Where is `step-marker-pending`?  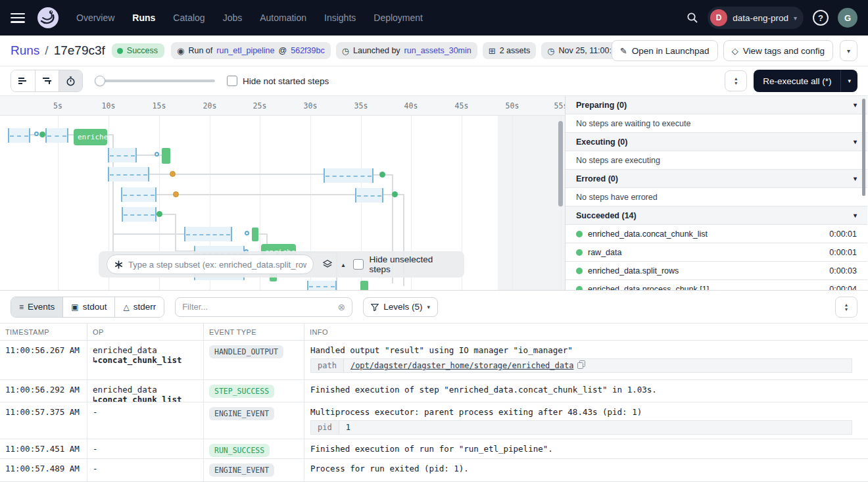
step-marker-pending is located at coordinates (157, 154).